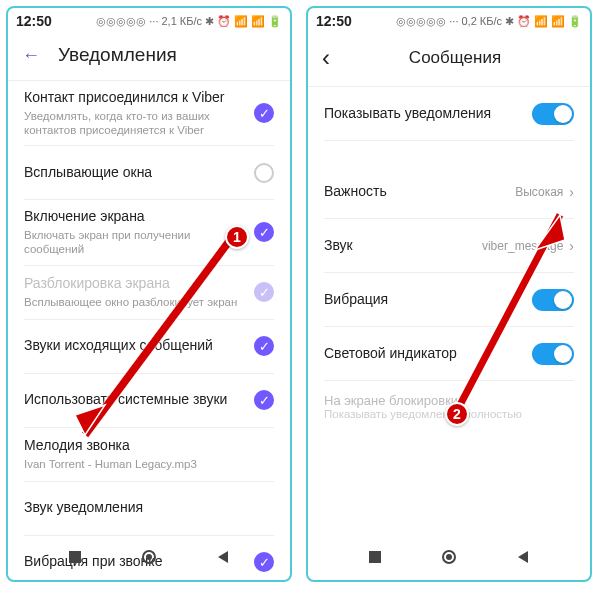 The height and width of the screenshot is (589, 600). What do you see at coordinates (134, 124) in the screenshot?
I see `row-subtitle: Уведомлять, когда кто-то из ваших контак…` at bounding box center [134, 124].